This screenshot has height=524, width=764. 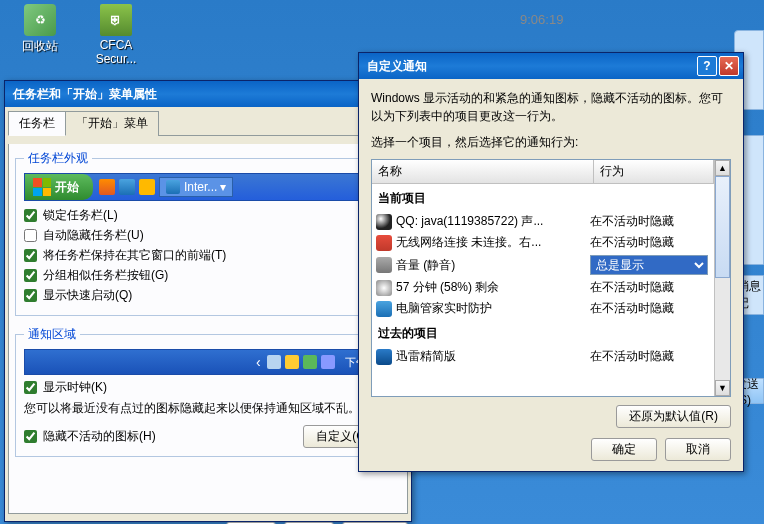 What do you see at coordinates (543, 172) in the screenshot?
I see `list-header: 名称 行为` at bounding box center [543, 172].